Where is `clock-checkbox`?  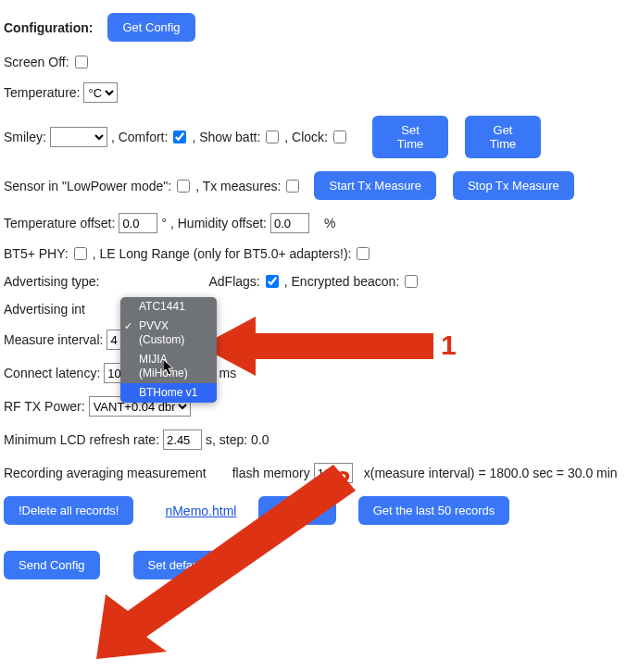
clock-checkbox is located at coordinates (340, 137).